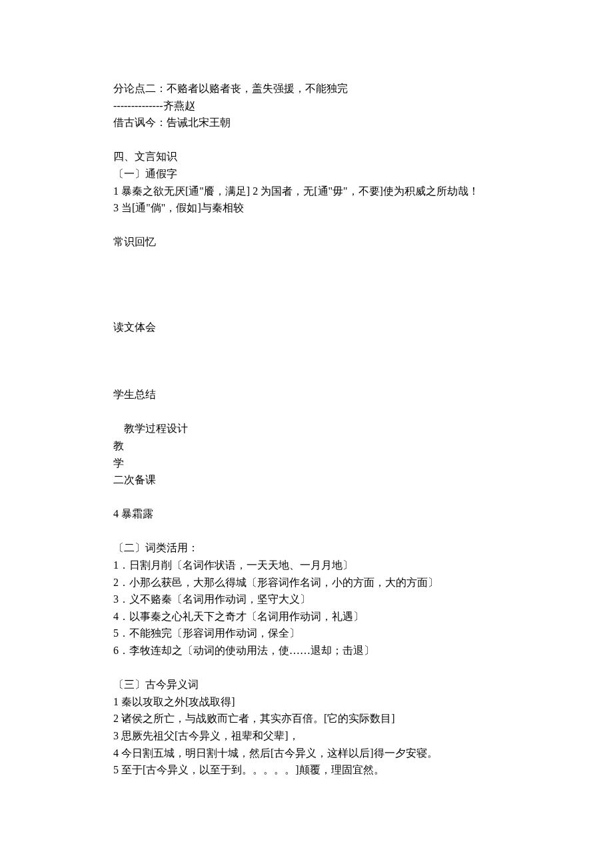  What do you see at coordinates (306, 599) in the screenshot?
I see `list-item: 3．义不赂秦〔名词用作动词，坚守大义〕` at bounding box center [306, 599].